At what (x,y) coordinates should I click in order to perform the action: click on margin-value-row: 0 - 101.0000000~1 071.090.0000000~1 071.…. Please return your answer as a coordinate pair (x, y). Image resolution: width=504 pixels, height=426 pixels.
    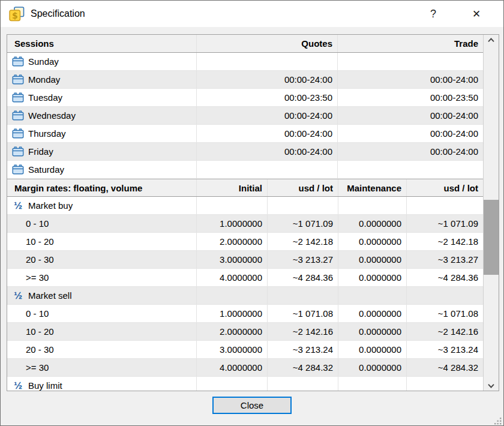
    Looking at the image, I should click on (245, 224).